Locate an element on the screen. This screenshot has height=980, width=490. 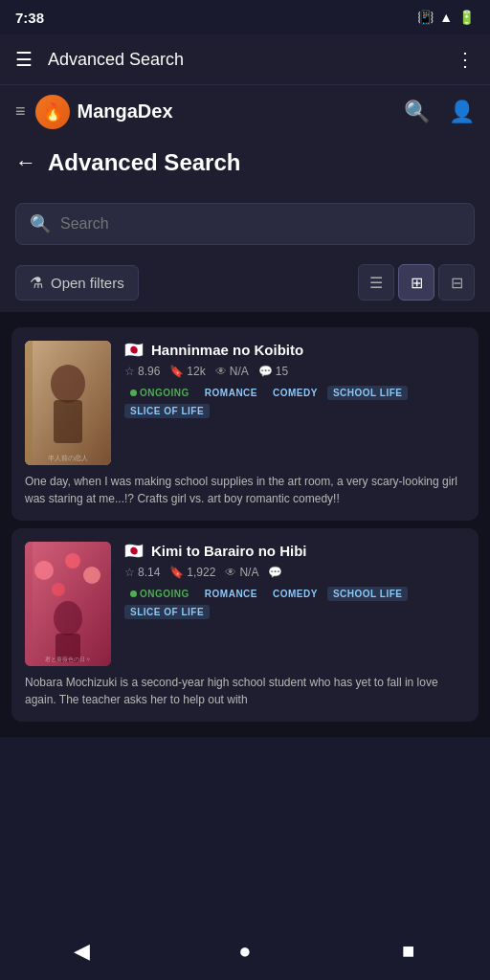
manga-title-2: Kimi to Barairo no Hibi is located at coordinates (230, 551).